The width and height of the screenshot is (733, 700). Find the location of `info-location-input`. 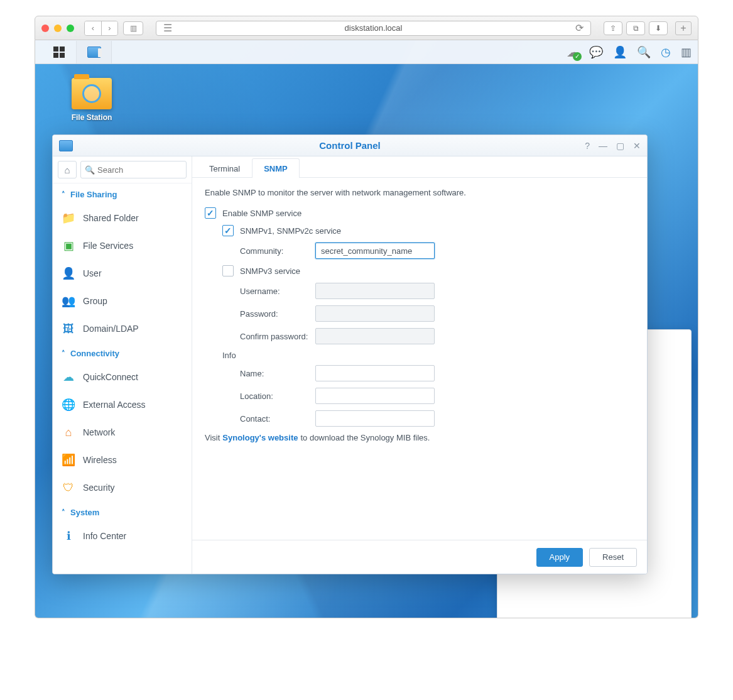

info-location-input is located at coordinates (375, 396).